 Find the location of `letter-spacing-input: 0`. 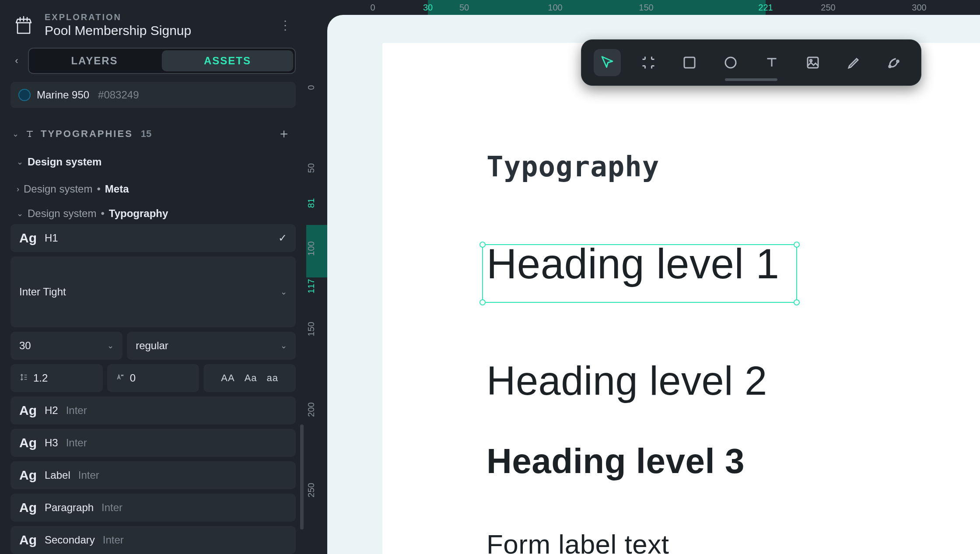

letter-spacing-input: 0 is located at coordinates (153, 378).